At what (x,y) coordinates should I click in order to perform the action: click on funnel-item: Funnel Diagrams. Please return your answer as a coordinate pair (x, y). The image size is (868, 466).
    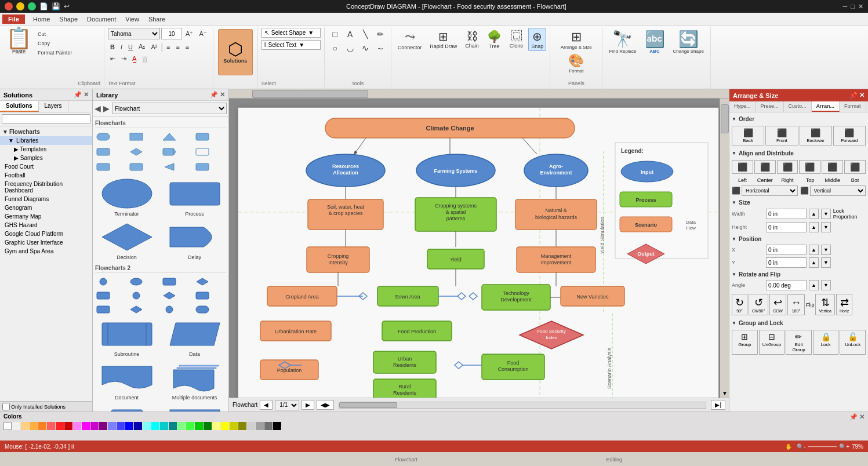
    Looking at the image, I should click on (46, 199).